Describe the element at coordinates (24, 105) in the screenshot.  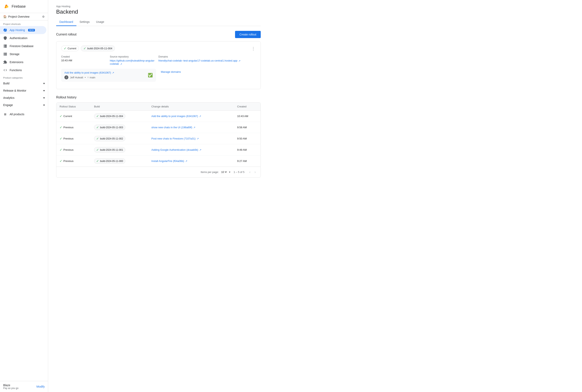
I see `sidebar-category-engage: Engage ▾` at that location.